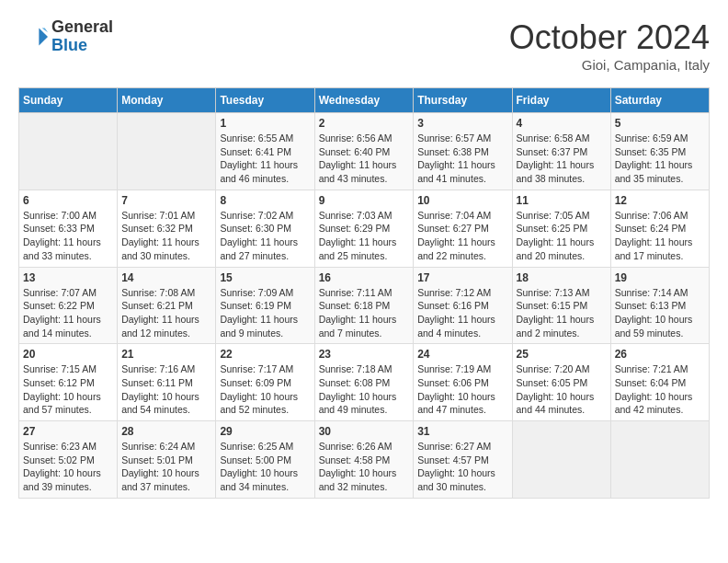 This screenshot has width=728, height=563. I want to click on day-number: 18, so click(562, 278).